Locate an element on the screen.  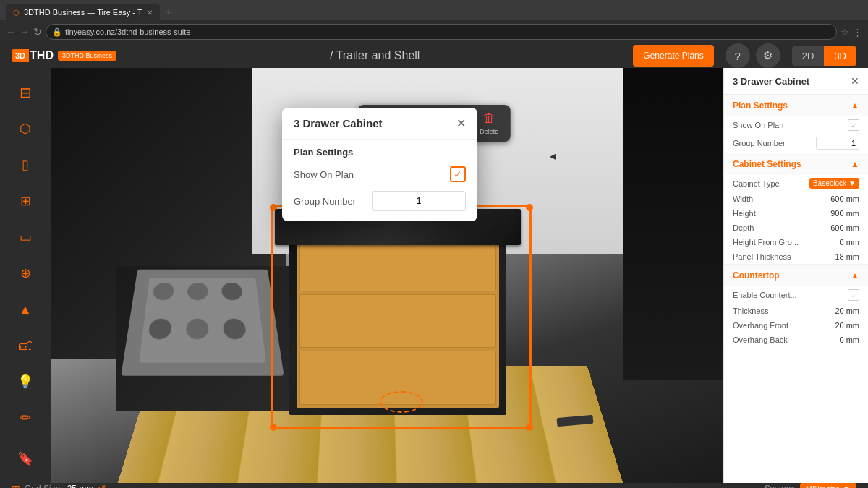
nav-forward-button: → is located at coordinates (25, 32).